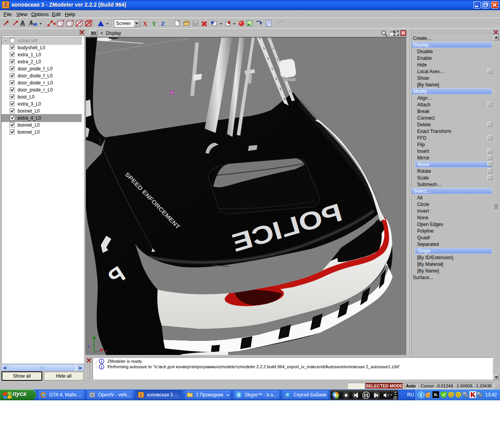 Image resolution: width=500 pixels, height=448 pixels. Describe the element at coordinates (145, 24) in the screenshot. I see `svg-text: X` at that location.